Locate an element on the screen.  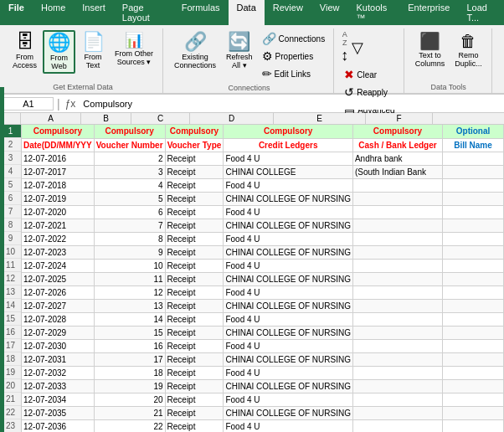
h1-c: Compulsory is located at coordinates (194, 131).